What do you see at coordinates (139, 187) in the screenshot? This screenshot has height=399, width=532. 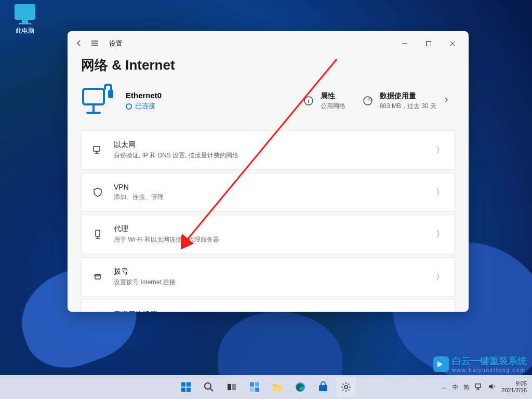 I see `item-title: VPN` at bounding box center [139, 187].